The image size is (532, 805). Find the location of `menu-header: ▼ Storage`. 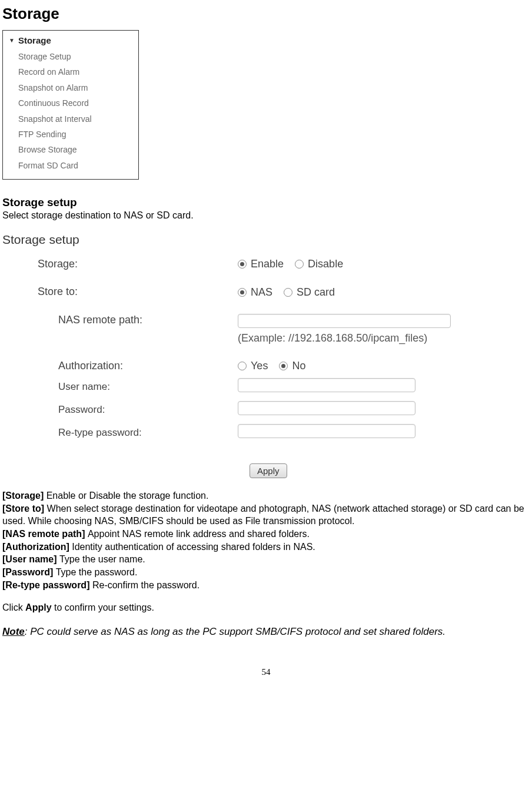

menu-header: ▼ Storage is located at coordinates (71, 41).